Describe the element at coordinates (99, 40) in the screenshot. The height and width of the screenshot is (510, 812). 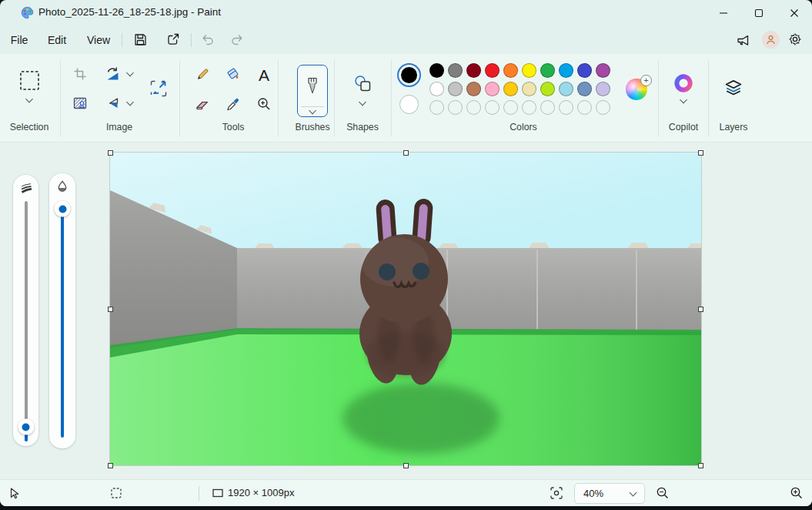
I see `menu-view: View` at that location.